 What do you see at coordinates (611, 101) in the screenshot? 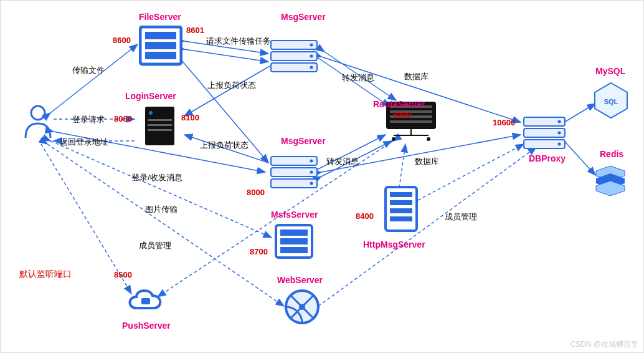
I see `mysql-icon: SQL` at bounding box center [611, 101].